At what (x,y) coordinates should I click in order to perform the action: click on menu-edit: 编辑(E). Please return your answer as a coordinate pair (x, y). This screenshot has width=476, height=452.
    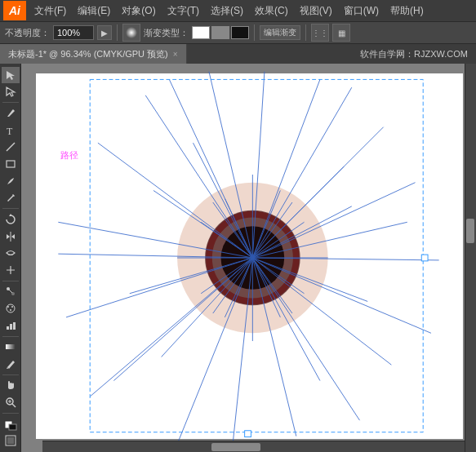
    Looking at the image, I should click on (94, 11).